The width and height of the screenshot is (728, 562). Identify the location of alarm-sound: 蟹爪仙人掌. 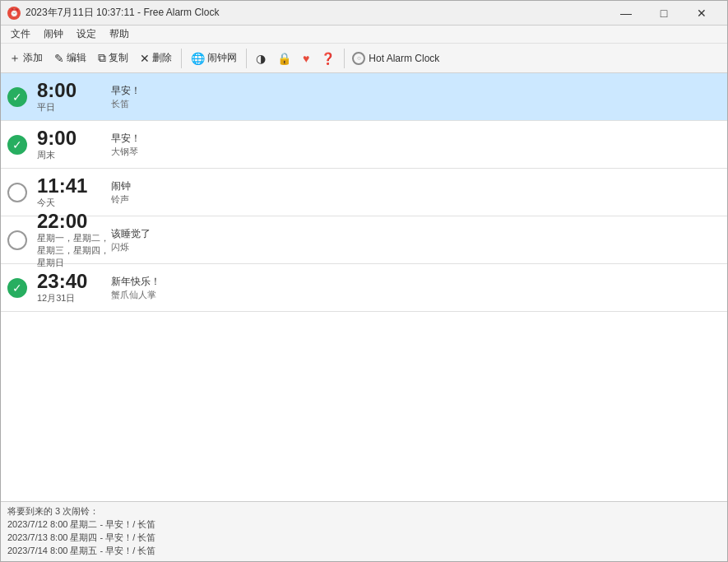
(416, 295).